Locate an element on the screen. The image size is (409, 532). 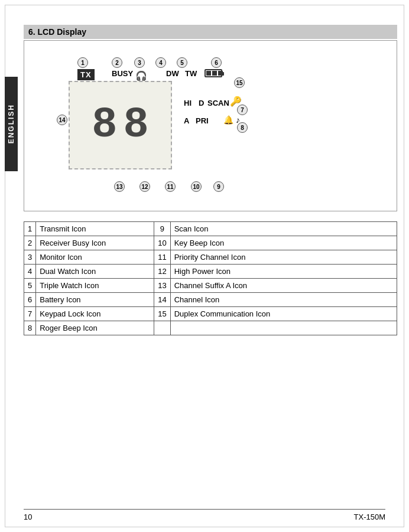
label-14: 14 is located at coordinates (62, 120).